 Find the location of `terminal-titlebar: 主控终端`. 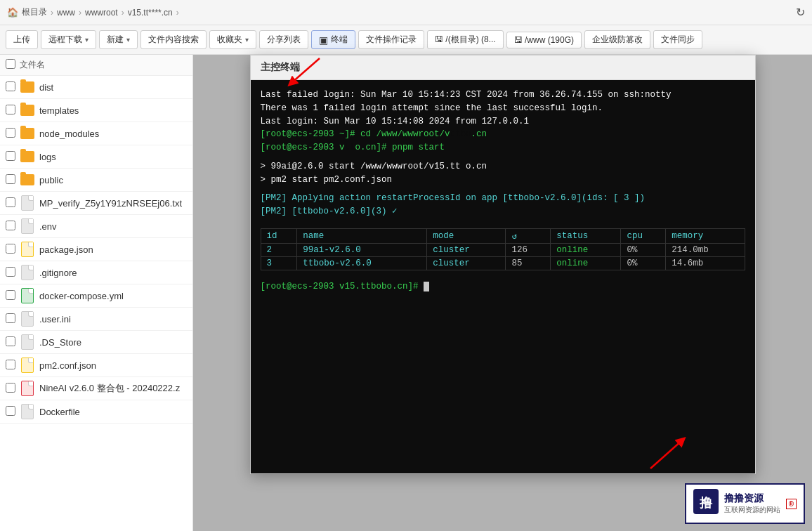

terminal-titlebar: 主控终端 is located at coordinates (503, 67).